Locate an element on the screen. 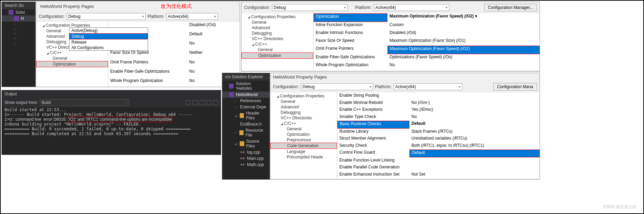  se-search: rch Solution Explorer is located at coordinates (246, 77).